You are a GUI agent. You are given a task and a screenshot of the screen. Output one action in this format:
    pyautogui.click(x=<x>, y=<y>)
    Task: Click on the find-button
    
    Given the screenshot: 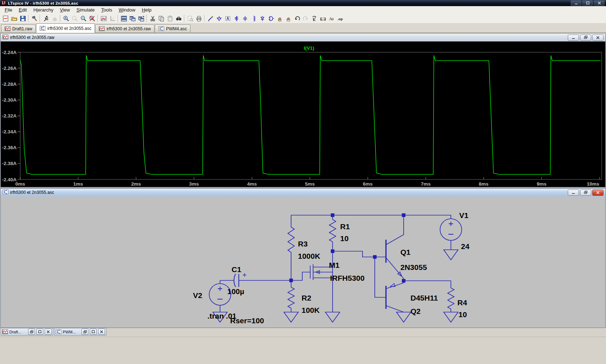 What is the action you would take?
    pyautogui.click(x=179, y=18)
    